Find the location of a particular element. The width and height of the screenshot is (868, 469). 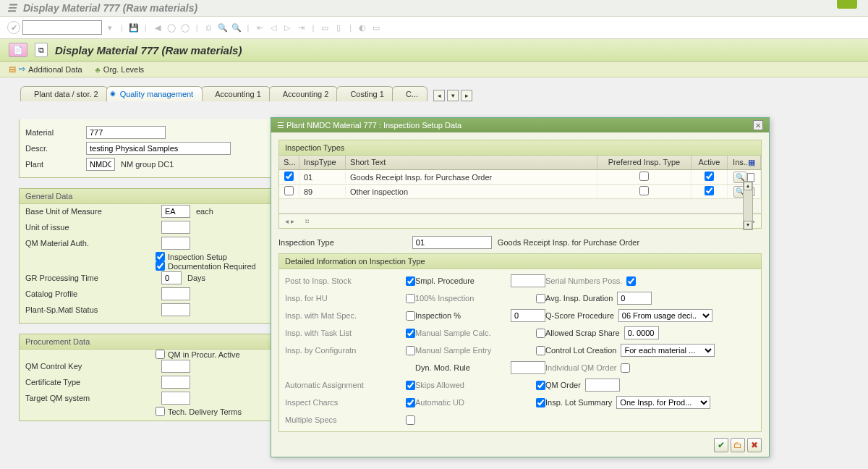

cancel-icon: ◯ is located at coordinates (185, 28).